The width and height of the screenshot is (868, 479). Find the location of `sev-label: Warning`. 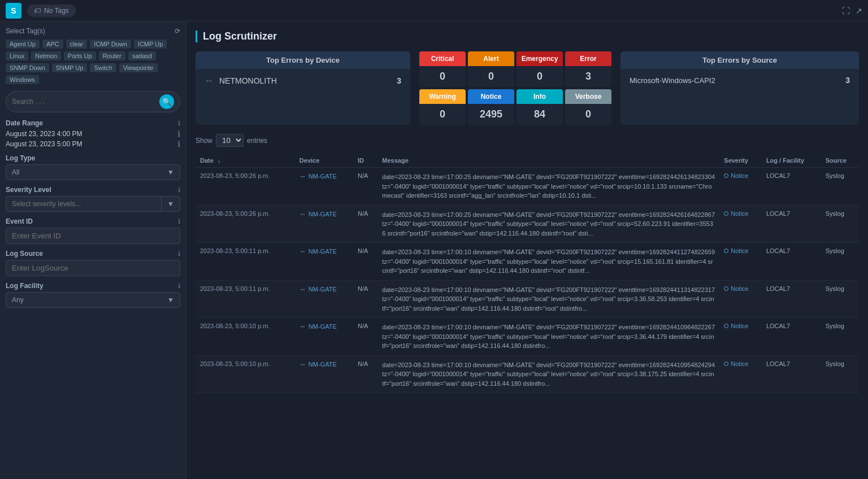

sev-label: Warning is located at coordinates (442, 97).